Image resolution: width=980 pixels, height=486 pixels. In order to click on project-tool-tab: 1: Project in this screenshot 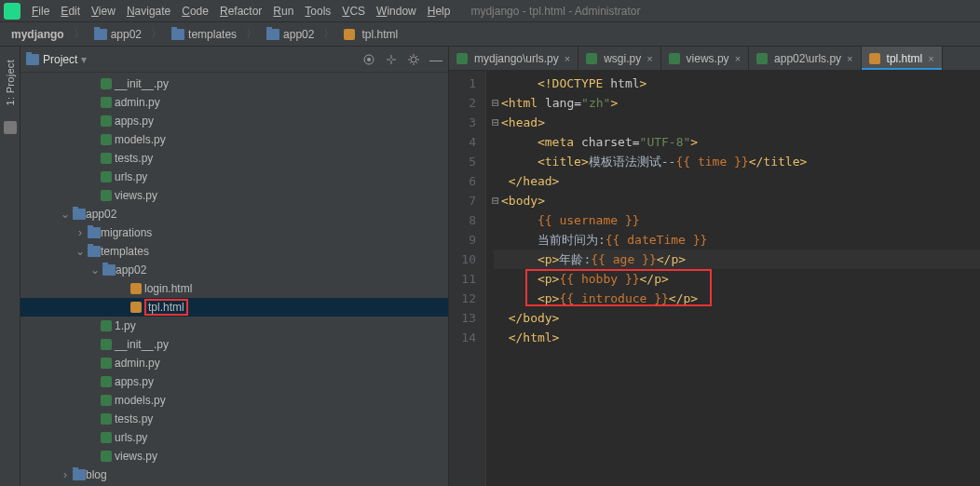, I will do `click(10, 82)`.